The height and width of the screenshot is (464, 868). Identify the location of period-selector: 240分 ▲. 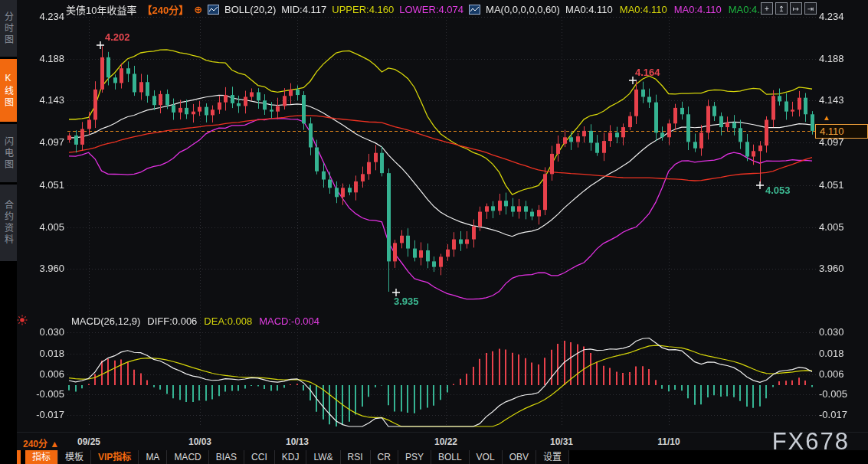
(41, 443).